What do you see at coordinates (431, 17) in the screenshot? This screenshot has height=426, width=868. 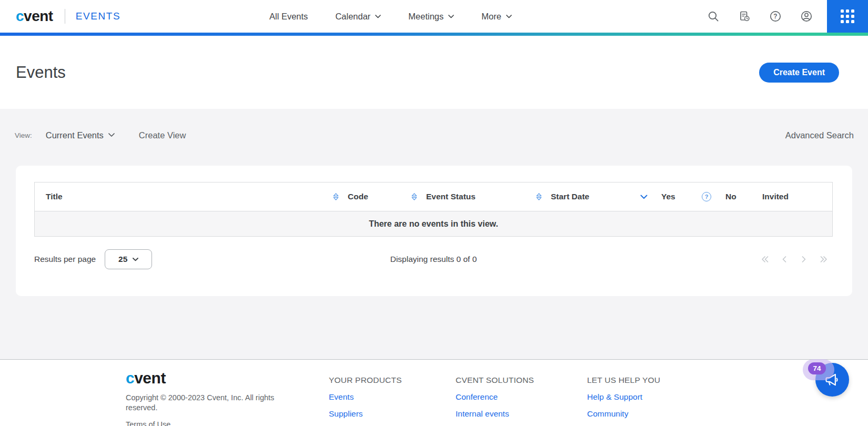 I see `nav-meetings: Meetings` at bounding box center [431, 17].